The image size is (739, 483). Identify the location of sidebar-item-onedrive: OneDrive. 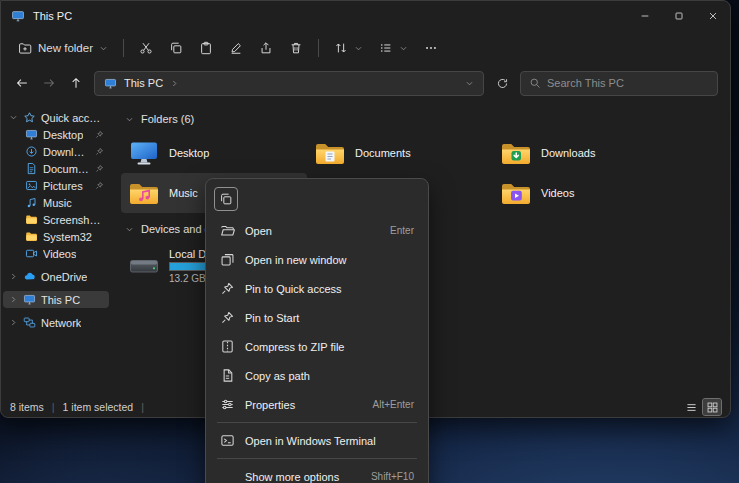
(56, 276).